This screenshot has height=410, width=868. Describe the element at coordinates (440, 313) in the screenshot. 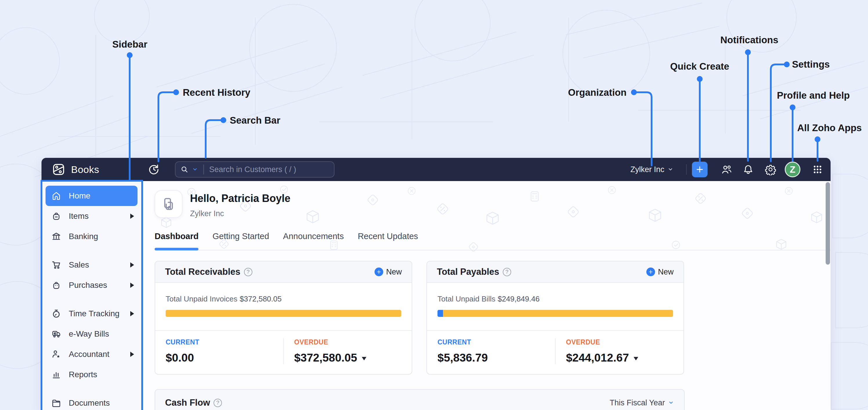

I see `current-segment` at that location.